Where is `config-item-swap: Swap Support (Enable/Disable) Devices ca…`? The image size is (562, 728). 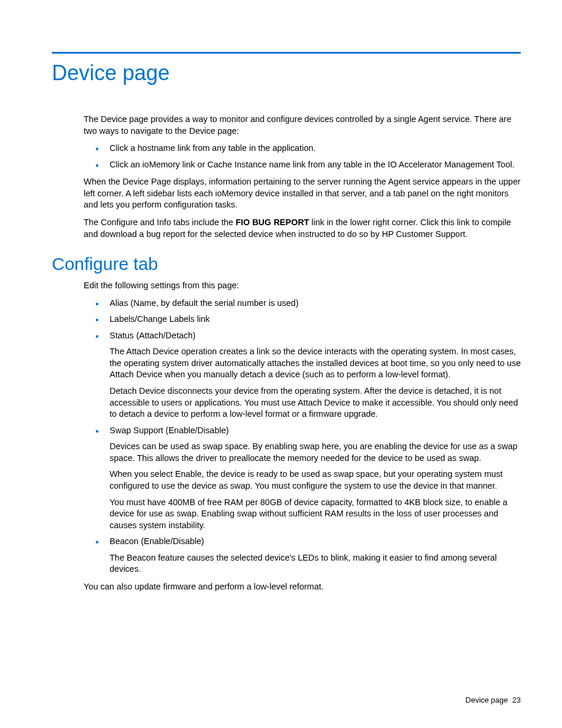 config-item-swap: Swap Support (Enable/Disable) Devices ca… is located at coordinates (302, 479).